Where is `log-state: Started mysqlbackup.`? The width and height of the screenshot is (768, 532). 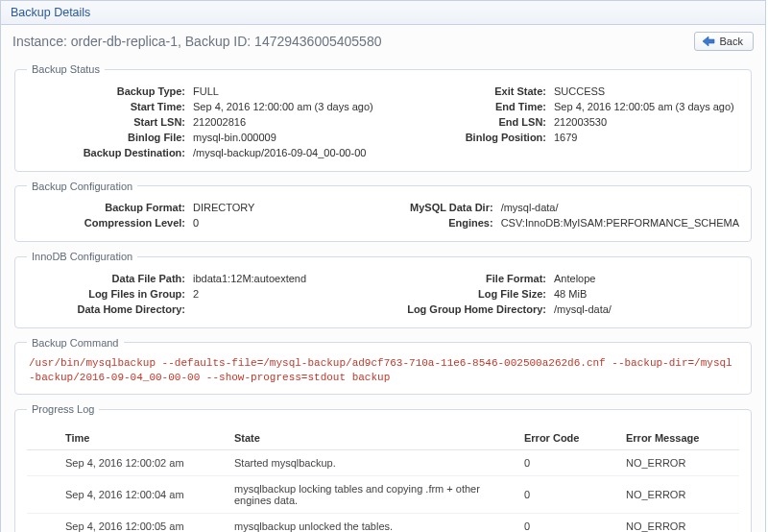
log-state: Started mysqlbackup. is located at coordinates (372, 463).